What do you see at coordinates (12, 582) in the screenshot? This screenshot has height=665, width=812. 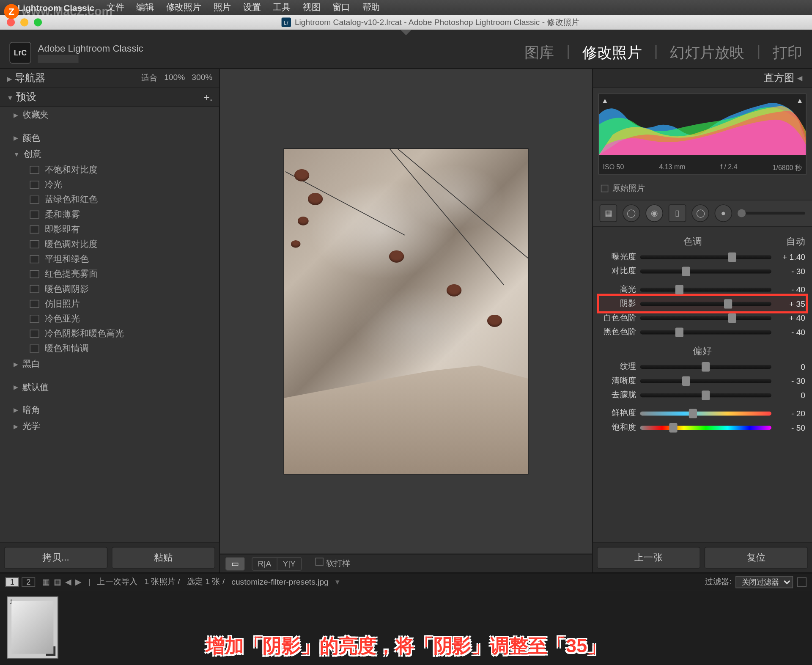 I see `monitor-1-button: 1` at bounding box center [12, 582].